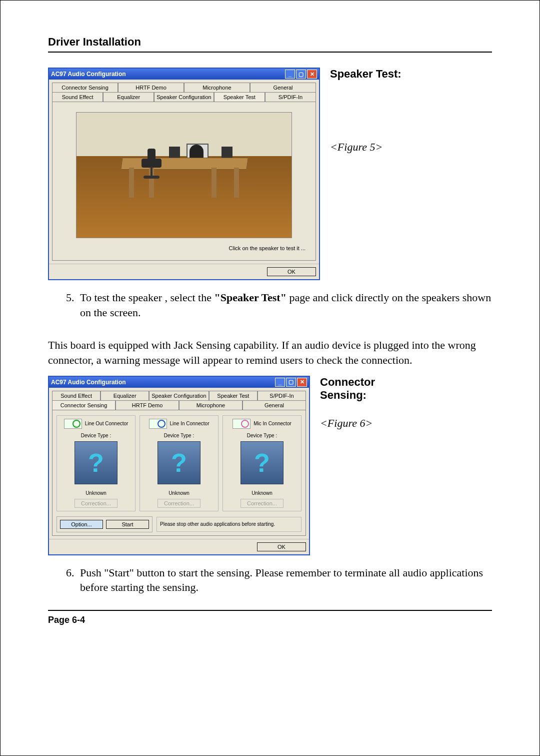 This screenshot has height=756, width=540. What do you see at coordinates (262, 463) in the screenshot?
I see `mic-in-column: Mic In Connector Device Type : ? Unknown…` at bounding box center [262, 463].